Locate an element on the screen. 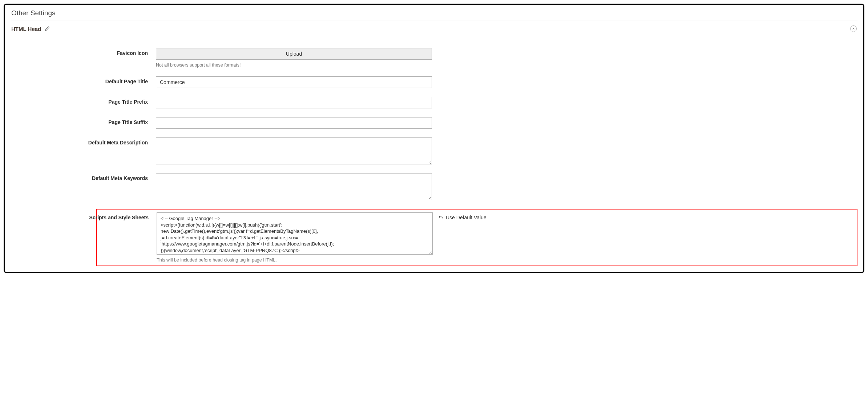  row-default-page-title: Default Page Title is located at coordinates (434, 82).